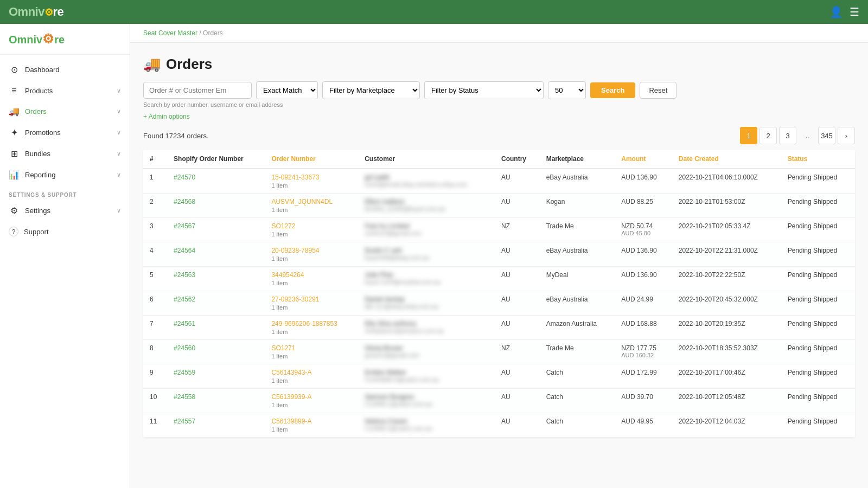 This screenshot has height=488, width=868. What do you see at coordinates (426, 304) in the screenshot?
I see `cell-customer: Daniel dunlop dth.111@ebay.ebay.com.au` at bounding box center [426, 304].